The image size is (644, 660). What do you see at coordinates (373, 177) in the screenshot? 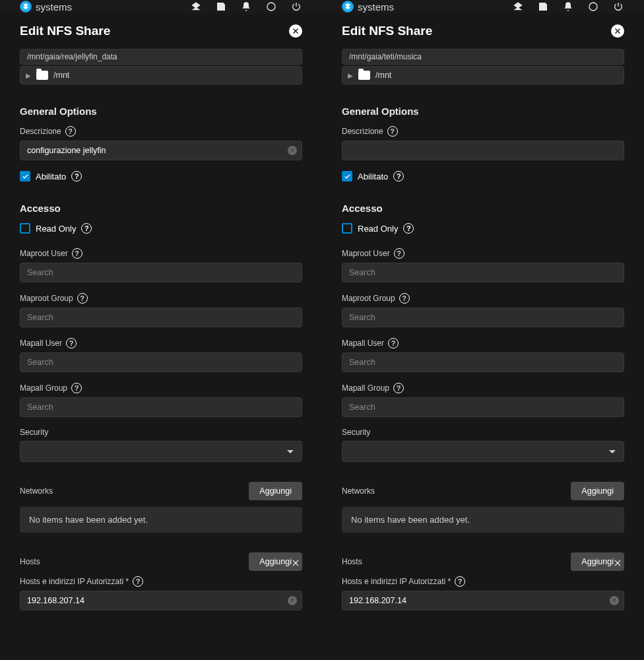
I see `label-enabled: Abilitato` at bounding box center [373, 177].